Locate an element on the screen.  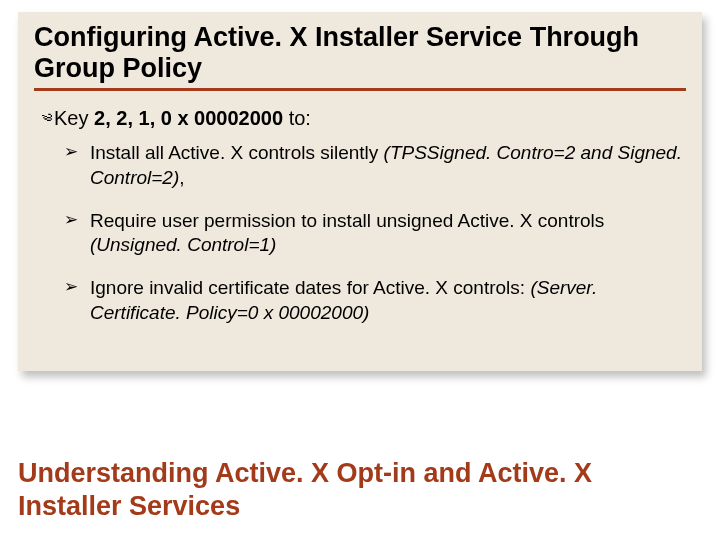
key-suffix: to: is located at coordinates (297, 118).